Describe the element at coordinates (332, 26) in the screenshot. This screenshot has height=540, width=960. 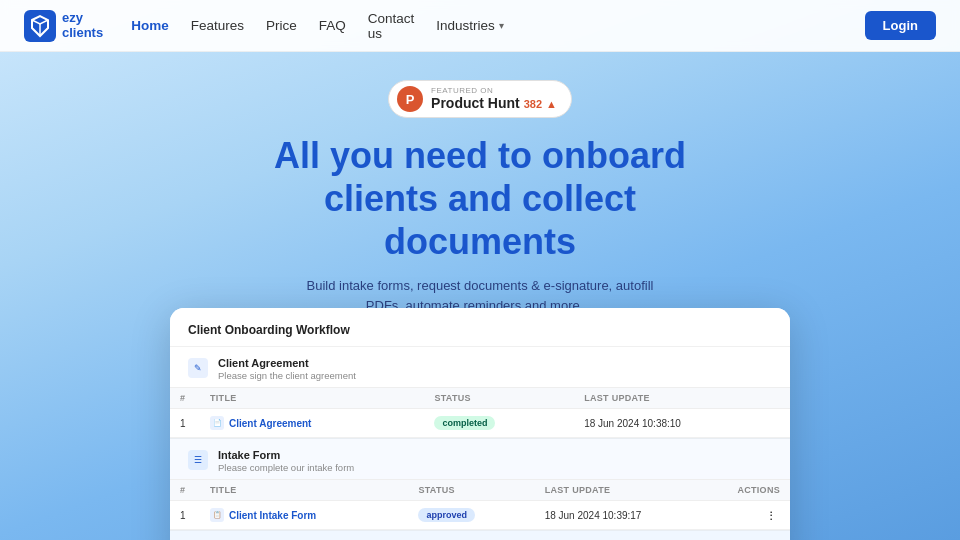
I see `nav-faq: FAQ` at that location.